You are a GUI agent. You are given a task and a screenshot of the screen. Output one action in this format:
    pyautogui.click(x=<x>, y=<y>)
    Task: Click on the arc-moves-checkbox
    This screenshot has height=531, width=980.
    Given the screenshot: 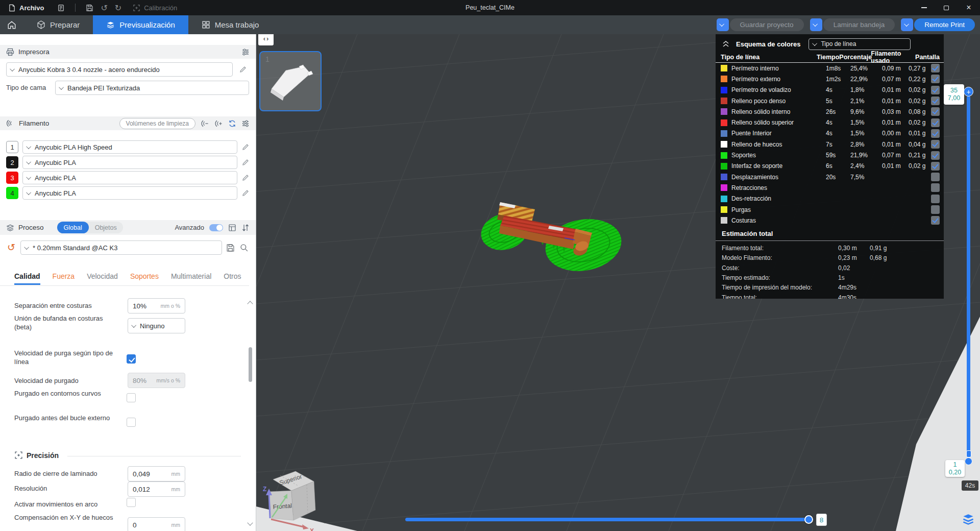 What is the action you would take?
    pyautogui.click(x=131, y=502)
    